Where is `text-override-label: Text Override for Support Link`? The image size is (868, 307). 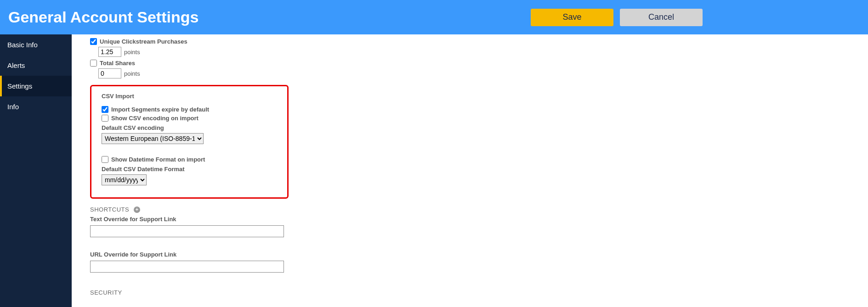
text-override-label: Text Override for Support Link is located at coordinates (479, 219).